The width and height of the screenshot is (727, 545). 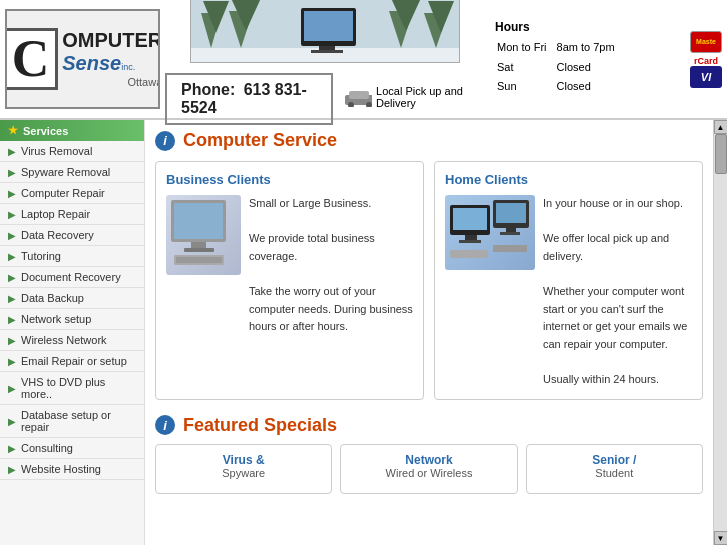 What do you see at coordinates (290, 266) in the screenshot?
I see `business-card-body: Small or Large Business. We provide tota…` at bounding box center [290, 266].